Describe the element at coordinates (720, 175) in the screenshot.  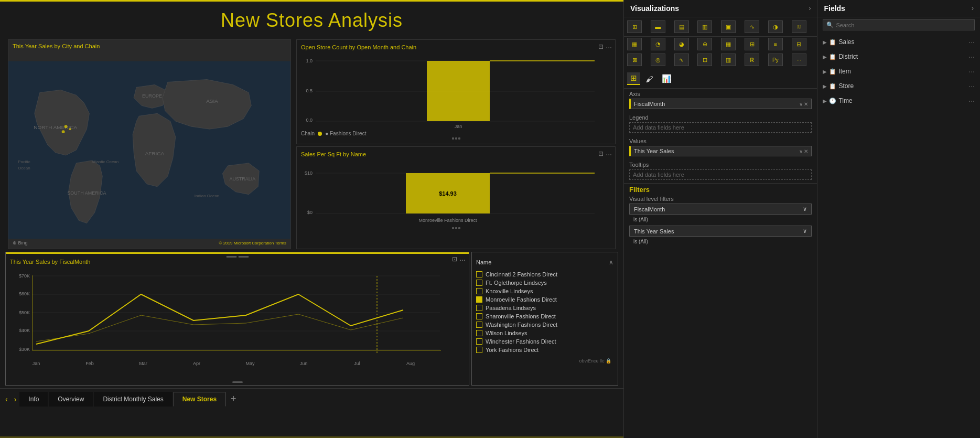
I see `tooltips-placeholder: Add data fields here` at that location.